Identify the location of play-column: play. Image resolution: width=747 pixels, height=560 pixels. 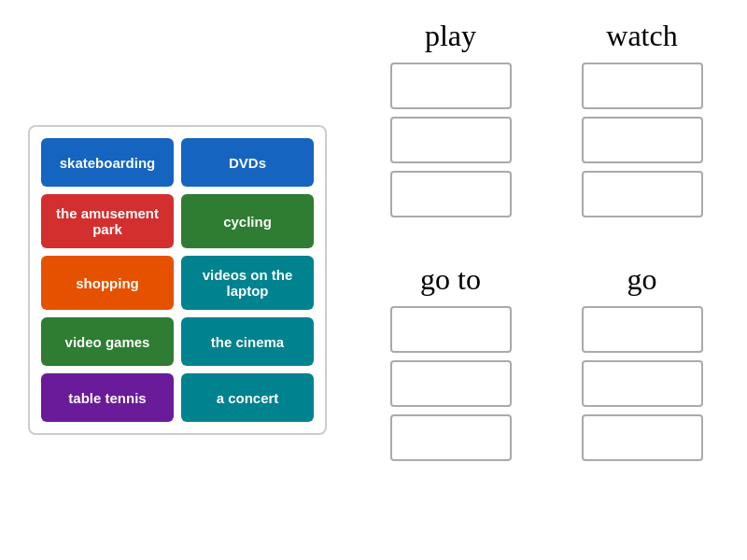
(450, 121).